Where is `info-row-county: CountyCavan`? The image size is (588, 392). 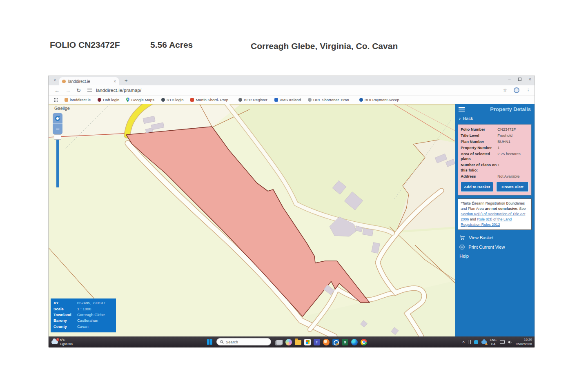 info-row-county: CountyCavan is located at coordinates (83, 327).